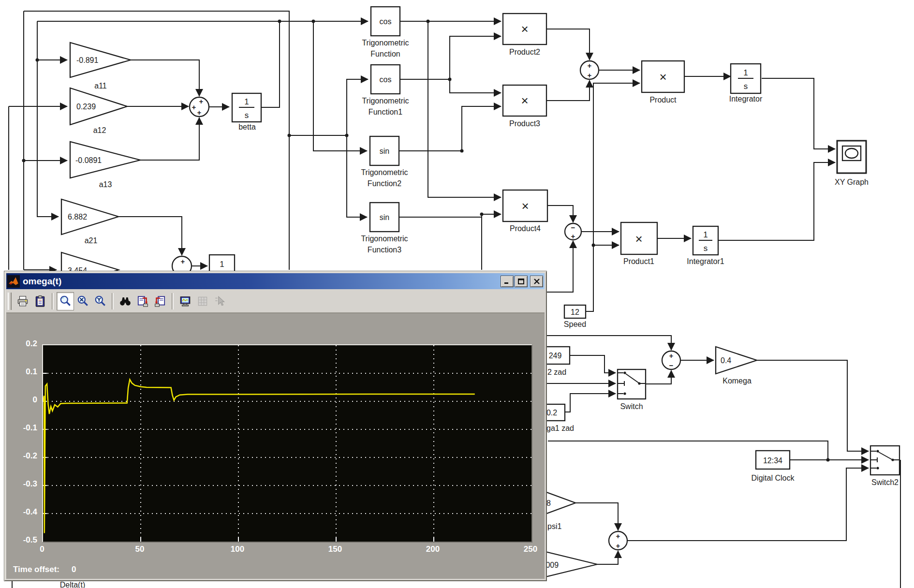  Describe the element at coordinates (10, 301) in the screenshot. I see `toolbar-handle` at that location.